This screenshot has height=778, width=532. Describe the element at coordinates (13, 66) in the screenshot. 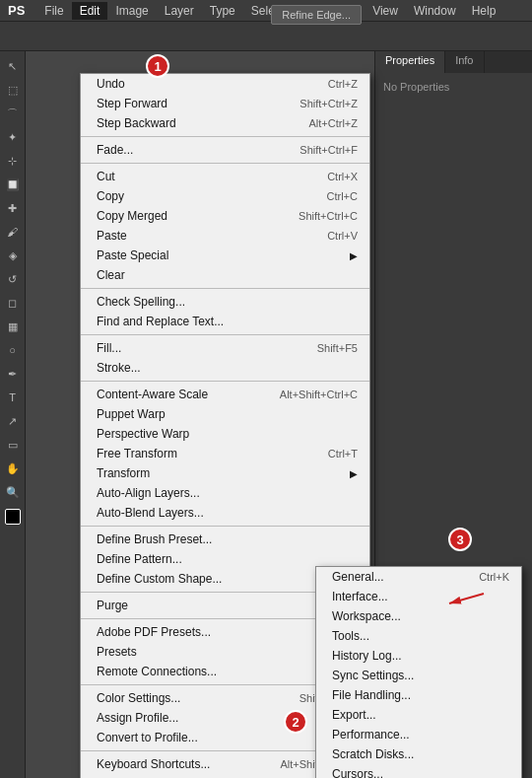

I see `tool-move: ↖` at that location.